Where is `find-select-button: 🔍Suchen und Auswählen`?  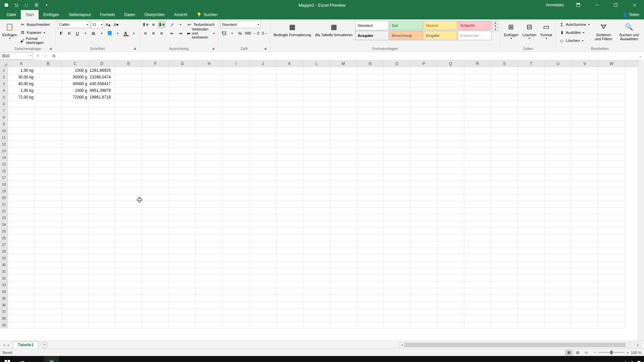
find-select-button: 🔍Suchen und Auswählen is located at coordinates (629, 31).